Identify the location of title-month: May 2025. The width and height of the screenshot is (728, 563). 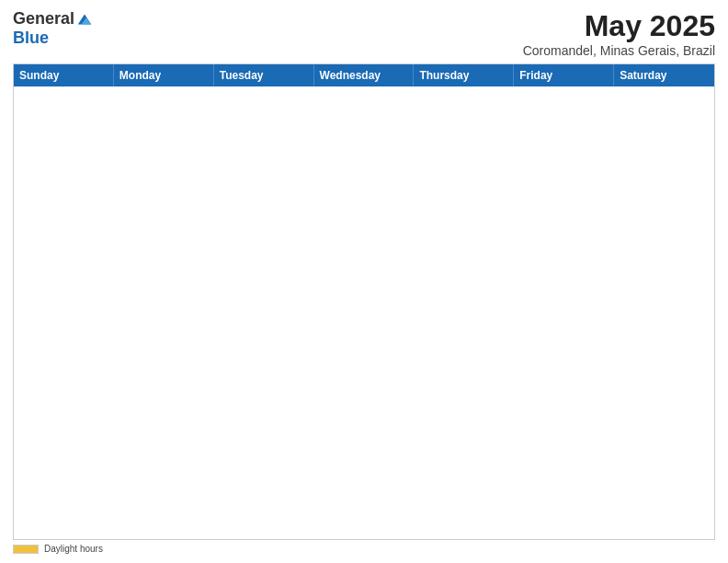
(620, 26).